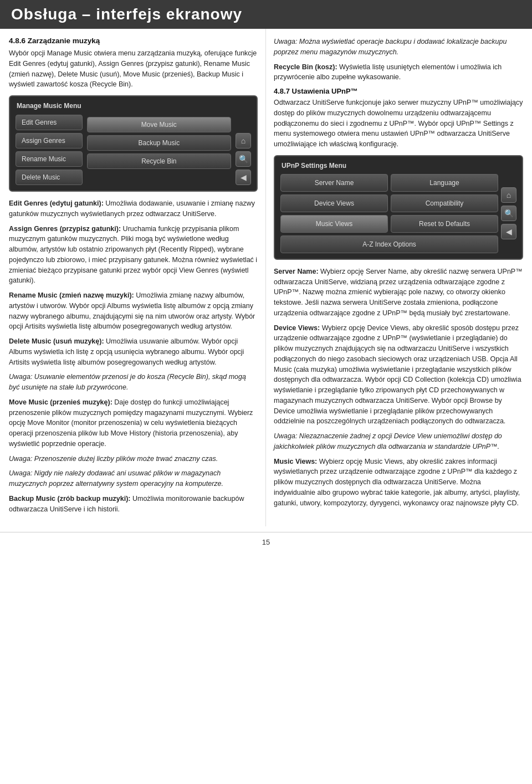 The height and width of the screenshot is (784, 532). I want to click on reset-defaults-button: Reset to Defaults, so click(444, 224).